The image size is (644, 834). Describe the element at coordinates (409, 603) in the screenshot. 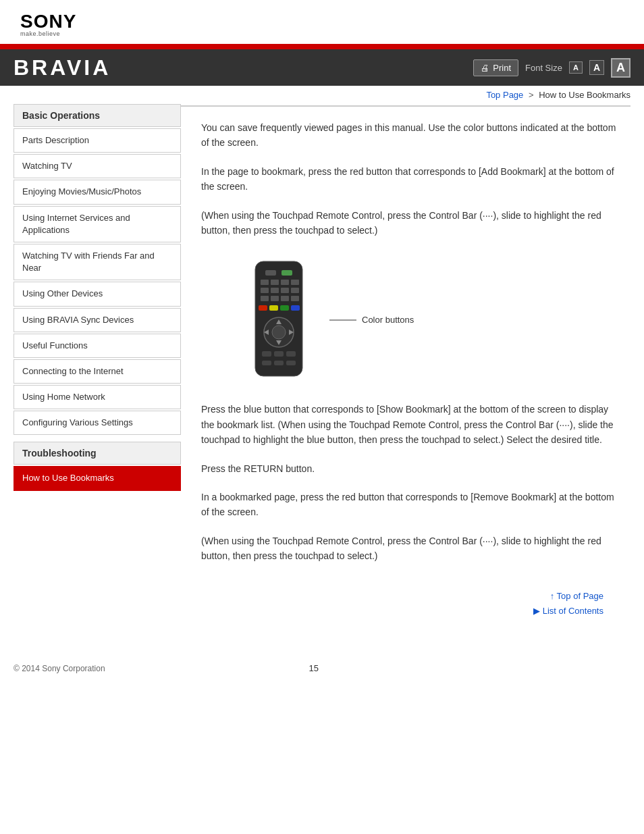

I see `footer-links: ↑ Top of Page ▶ List of Contents` at that location.